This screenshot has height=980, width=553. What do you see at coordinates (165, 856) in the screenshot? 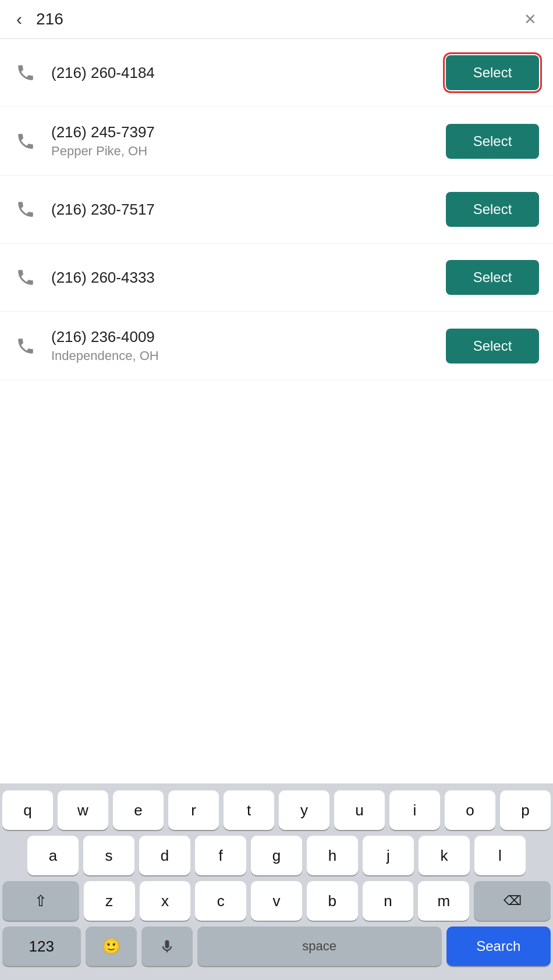
I see `key-d: d` at bounding box center [165, 856].